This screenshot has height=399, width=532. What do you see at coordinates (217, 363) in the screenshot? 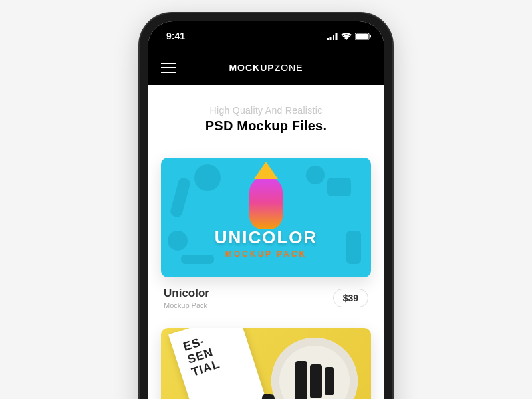
I see `essential-paper-graphic: ES- SEN TIAL` at bounding box center [217, 363].